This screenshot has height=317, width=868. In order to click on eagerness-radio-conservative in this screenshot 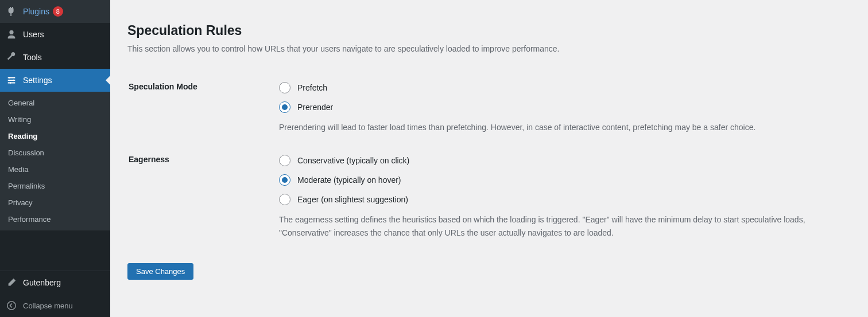, I will do `click(285, 161)`.